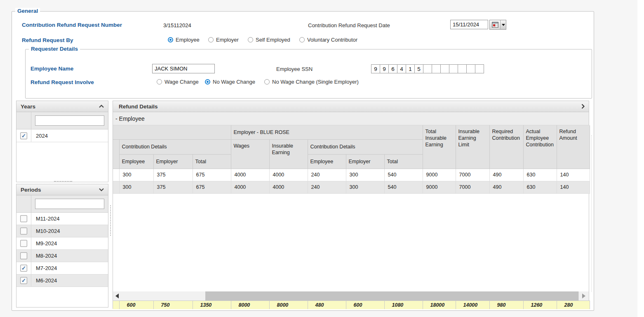  What do you see at coordinates (40, 136) in the screenshot?
I see `year-label: 2024` at bounding box center [40, 136].